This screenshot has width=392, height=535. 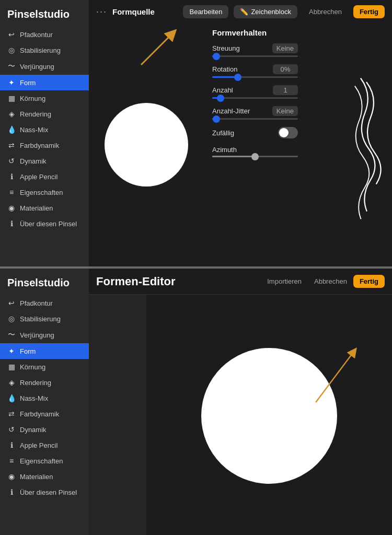 I want to click on sidebar-item-stabilisierung-1: ◎ Stabilisierung, so click(x=44, y=50).